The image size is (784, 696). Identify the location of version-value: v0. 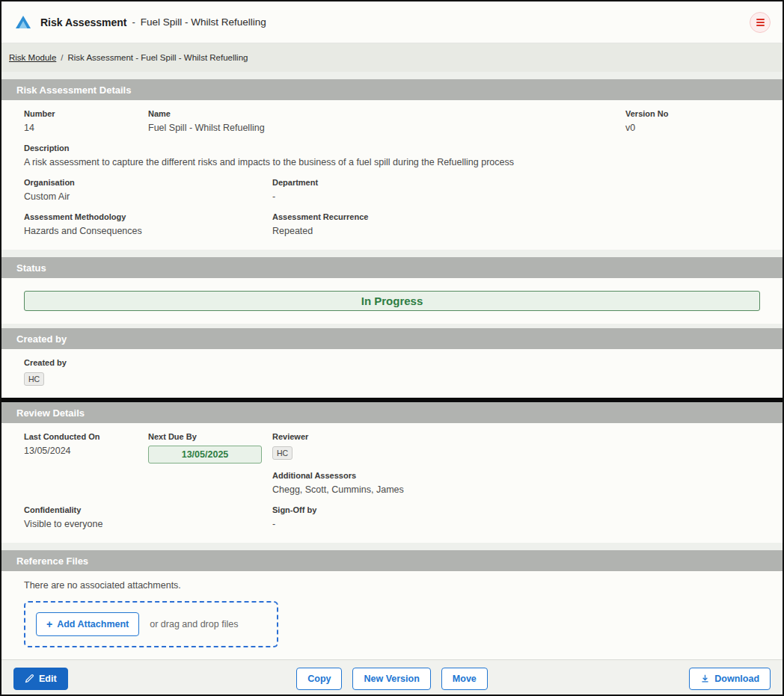
(693, 128).